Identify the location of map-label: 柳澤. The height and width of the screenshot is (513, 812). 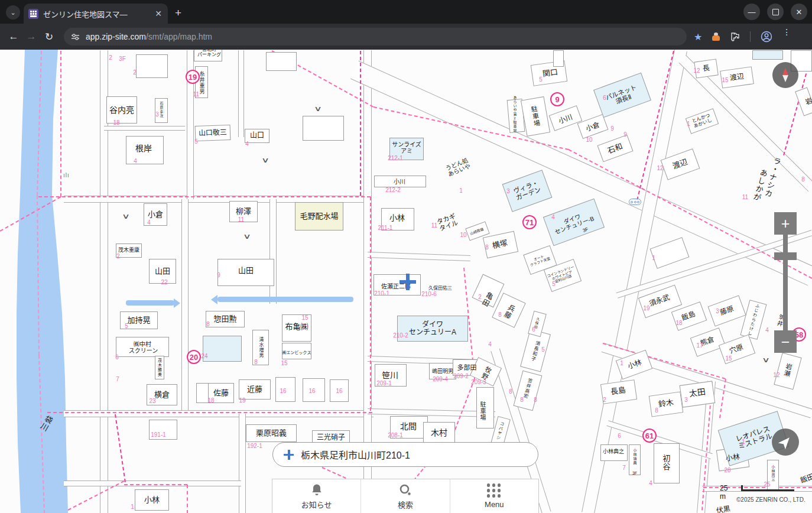
(243, 212).